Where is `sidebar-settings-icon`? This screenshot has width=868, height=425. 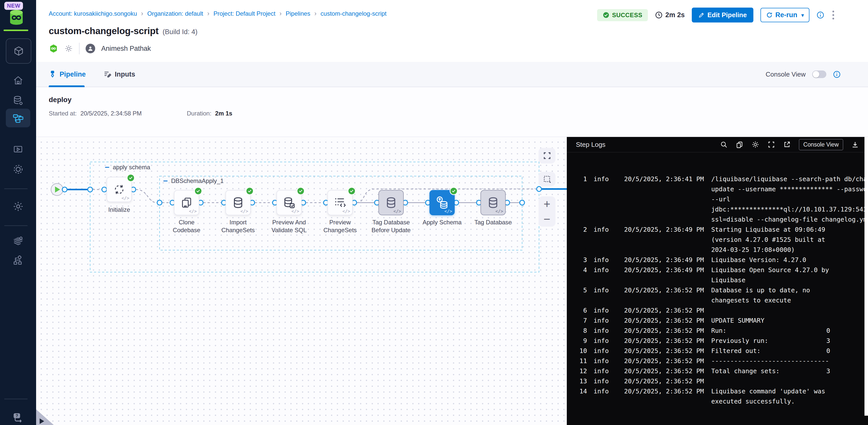 sidebar-settings-icon is located at coordinates (18, 169).